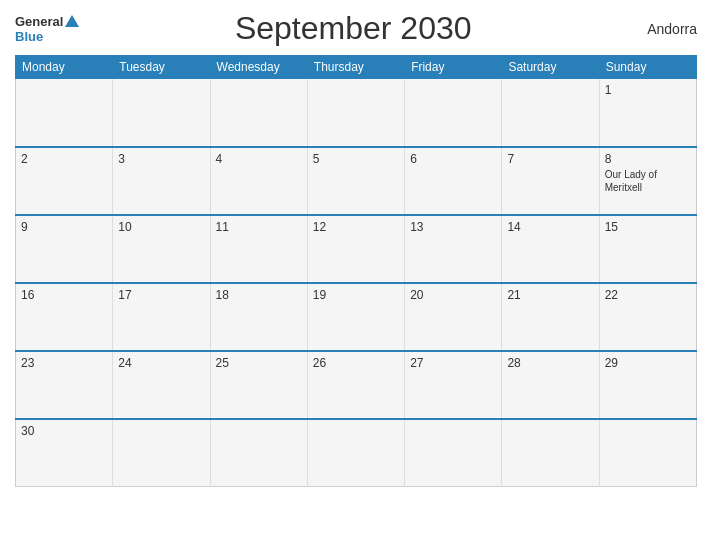 This screenshot has width=712, height=550. Describe the element at coordinates (353, 28) in the screenshot. I see `calendar-title: September 2030` at that location.